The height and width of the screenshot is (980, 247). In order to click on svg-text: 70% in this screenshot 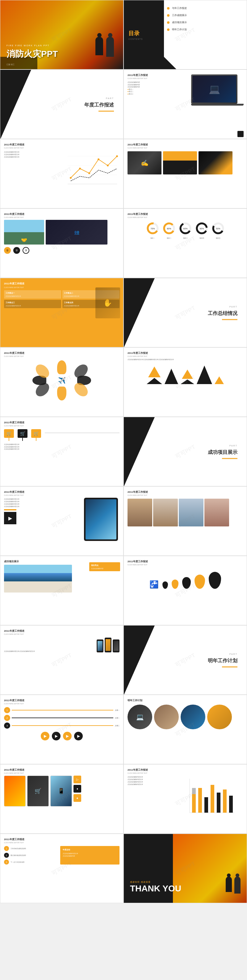, I will do `click(152, 229)`.